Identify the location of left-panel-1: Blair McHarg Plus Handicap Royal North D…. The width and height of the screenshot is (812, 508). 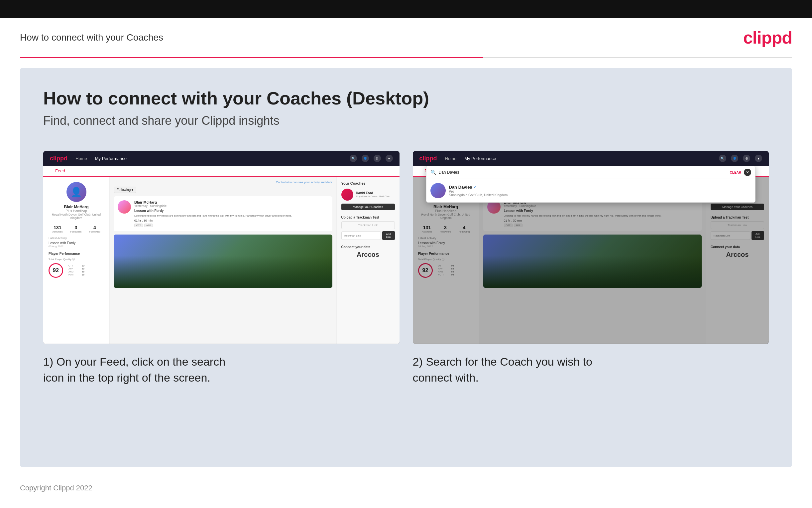
(77, 260).